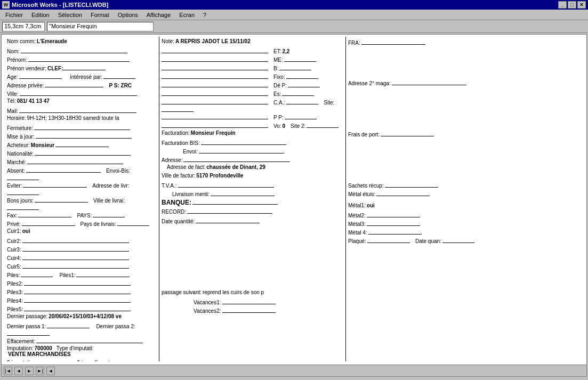 This screenshot has height=380, width=588. I want to click on interesse-par-field, so click(119, 76).